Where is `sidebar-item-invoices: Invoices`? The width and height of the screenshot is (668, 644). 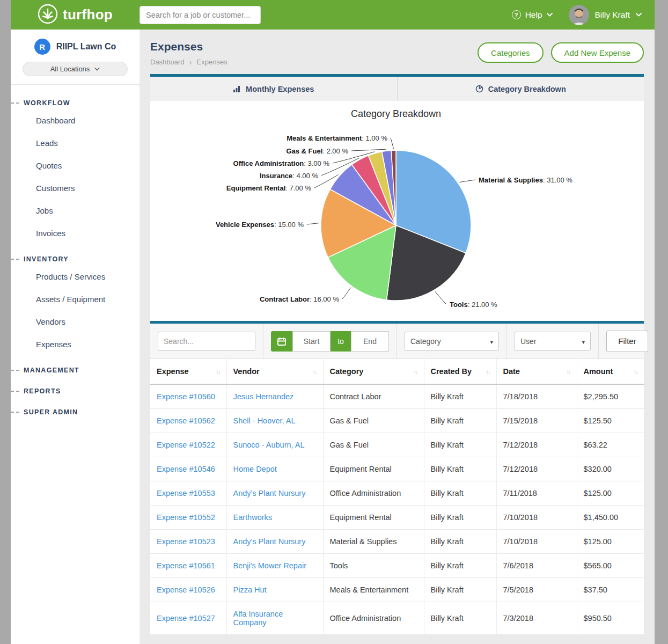
sidebar-item-invoices: Invoices is located at coordinates (75, 233).